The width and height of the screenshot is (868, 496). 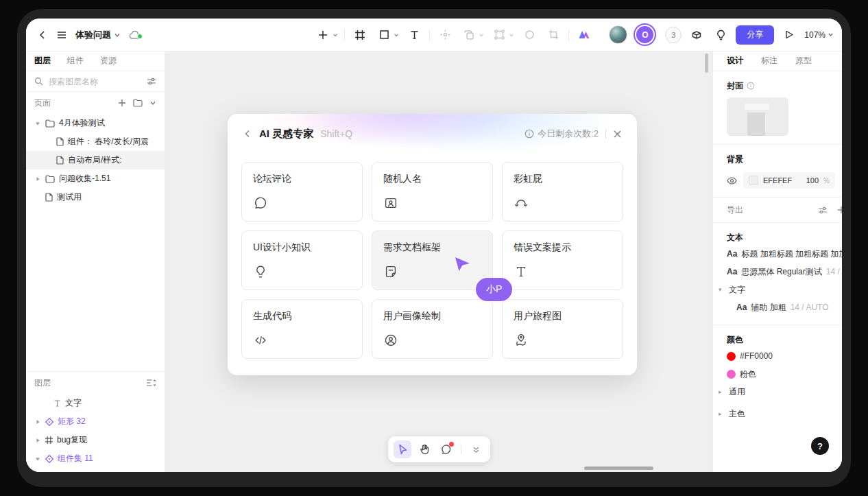 I want to click on comment-tool, so click(x=446, y=449).